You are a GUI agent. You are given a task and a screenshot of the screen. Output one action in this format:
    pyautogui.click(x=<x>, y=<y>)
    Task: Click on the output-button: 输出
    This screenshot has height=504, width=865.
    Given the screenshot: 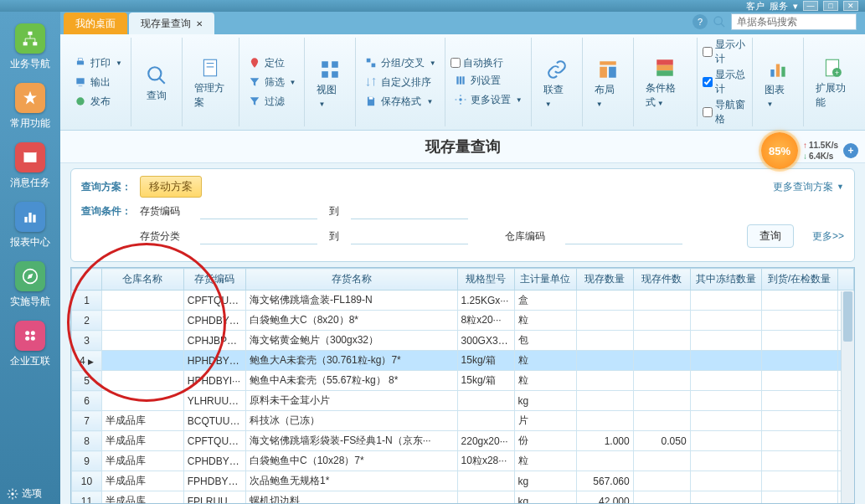 What is the action you would take?
    pyautogui.click(x=98, y=82)
    